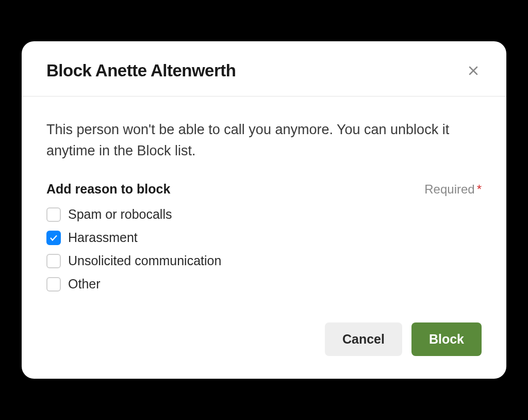  I want to click on reason-option: Harassment, so click(264, 237).